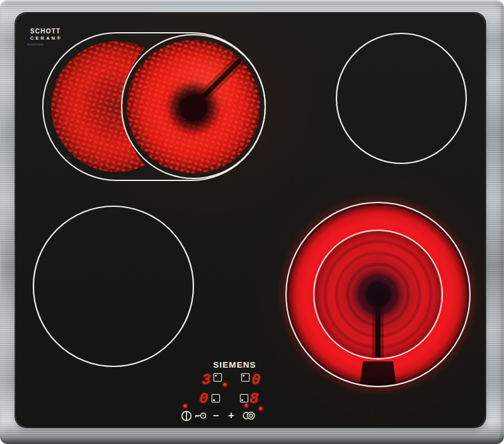 The image size is (504, 444). Describe the element at coordinates (216, 416) in the screenshot. I see `minus-button: −` at that location.